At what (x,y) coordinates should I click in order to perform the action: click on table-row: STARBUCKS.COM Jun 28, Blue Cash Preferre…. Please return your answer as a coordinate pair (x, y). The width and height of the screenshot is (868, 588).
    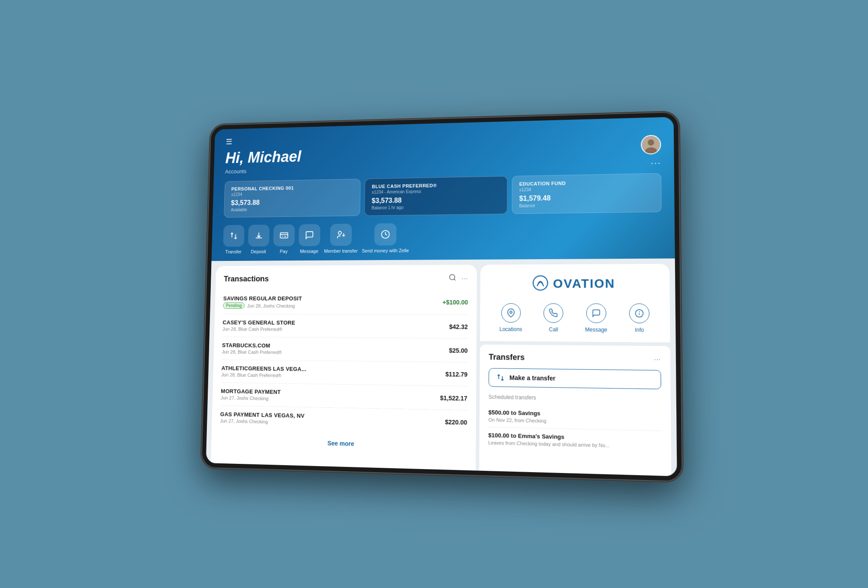
    Looking at the image, I should click on (344, 350).